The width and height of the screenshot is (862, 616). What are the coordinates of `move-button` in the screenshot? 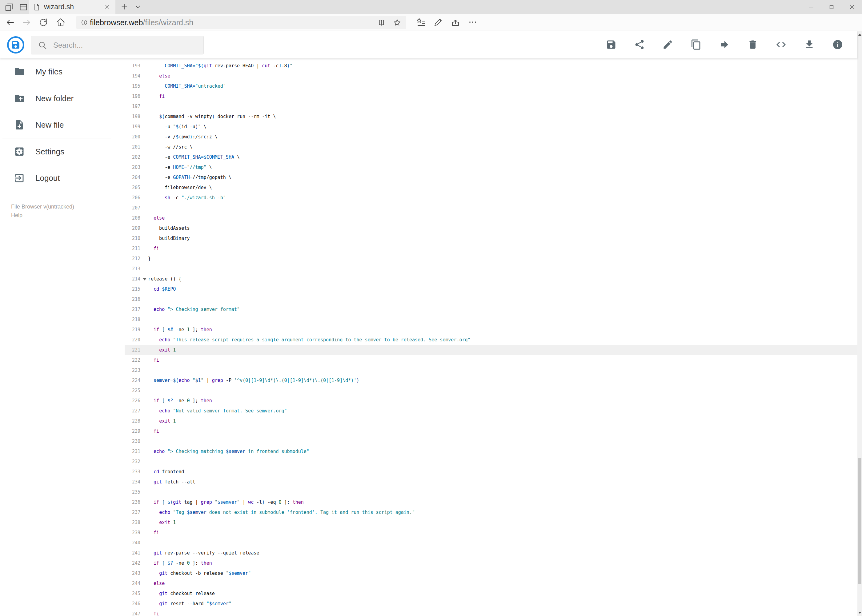 It's located at (724, 45).